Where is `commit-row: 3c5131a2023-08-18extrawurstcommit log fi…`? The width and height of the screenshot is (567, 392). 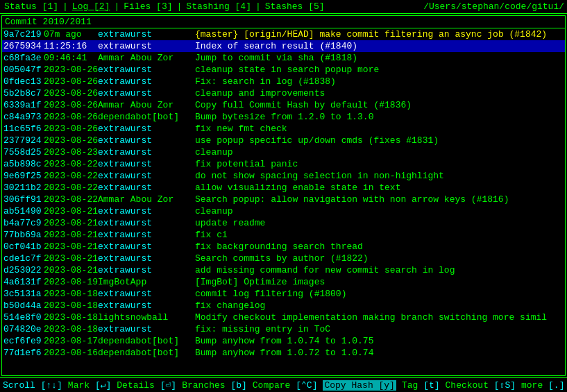
commit-row: 3c5131a2023-08-18extrawurstcommit log fi… is located at coordinates (283, 294).